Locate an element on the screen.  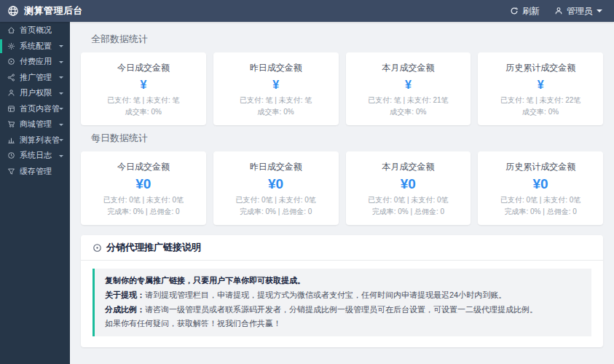
promo-line: 关于提现：请到提现管理栏目，申请提现，提现方式为微信或者支付宝，任何时间内申请提… is located at coordinates (343, 296).